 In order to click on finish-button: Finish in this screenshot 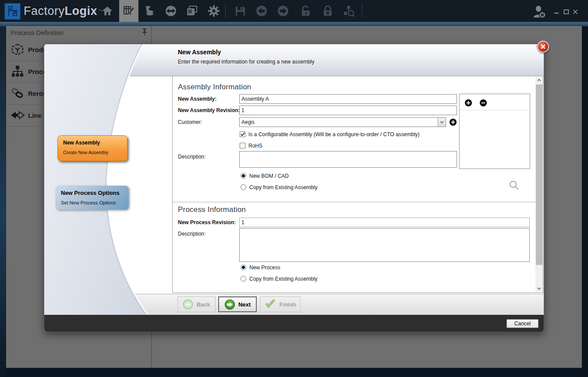, I will do `click(280, 304)`.